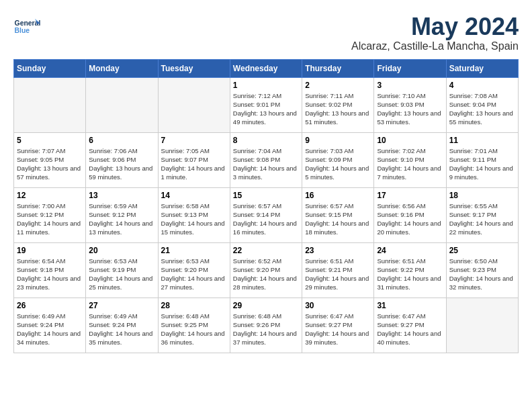 Image resolution: width=532 pixels, height=411 pixels. I want to click on calendar-cell: 13Sunrise: 6:59 AMSunset: 9:12 PMDayligh…, so click(122, 215).